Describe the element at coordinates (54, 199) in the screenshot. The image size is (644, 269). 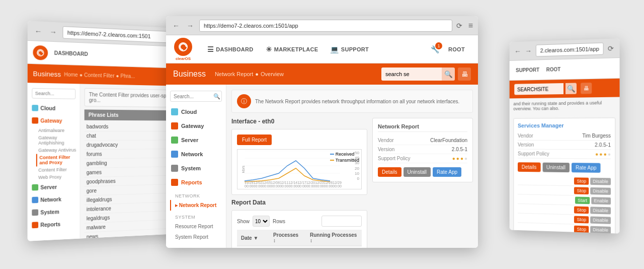
I see `back-sidebar-network: Network` at that location.